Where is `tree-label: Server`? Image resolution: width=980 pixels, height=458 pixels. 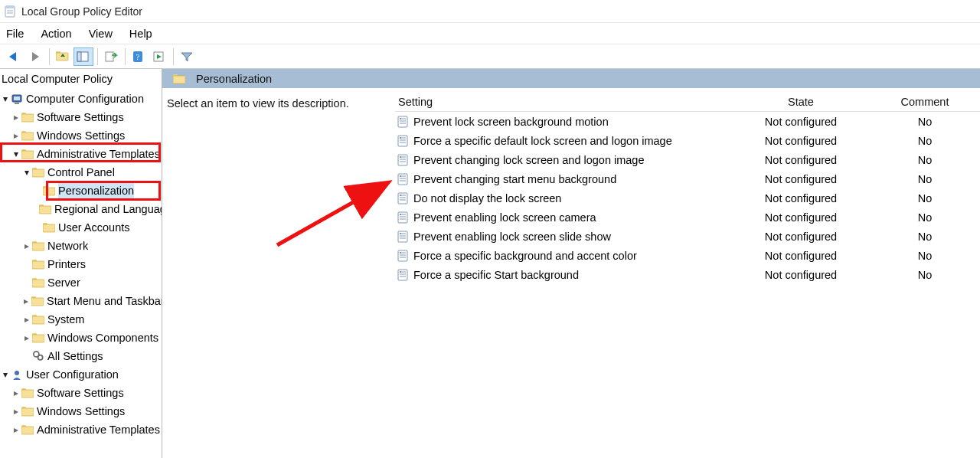 tree-label: Server is located at coordinates (64, 283).